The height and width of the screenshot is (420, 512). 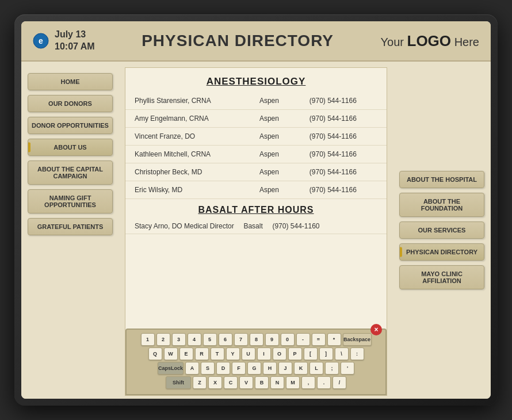 What do you see at coordinates (295, 354) in the screenshot?
I see `key-p: P` at bounding box center [295, 354].